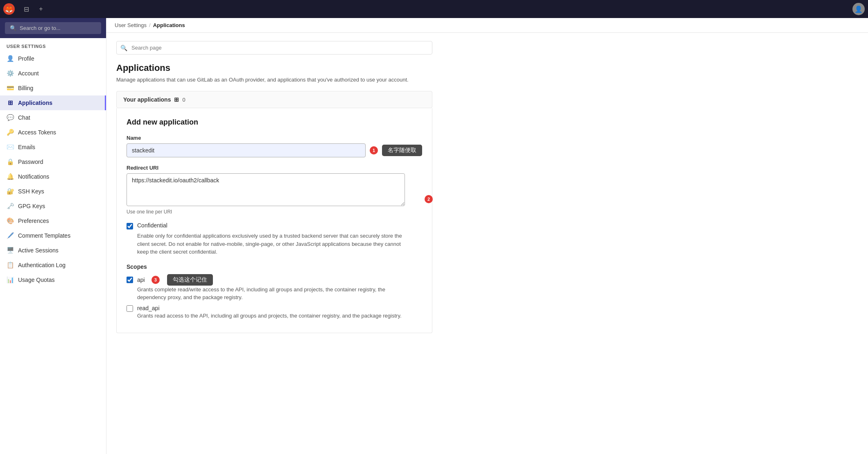 The width and height of the screenshot is (868, 454). Describe the element at coordinates (53, 132) in the screenshot. I see `sidebar-item-access-tokens: 🔑 Access Tokens` at that location.